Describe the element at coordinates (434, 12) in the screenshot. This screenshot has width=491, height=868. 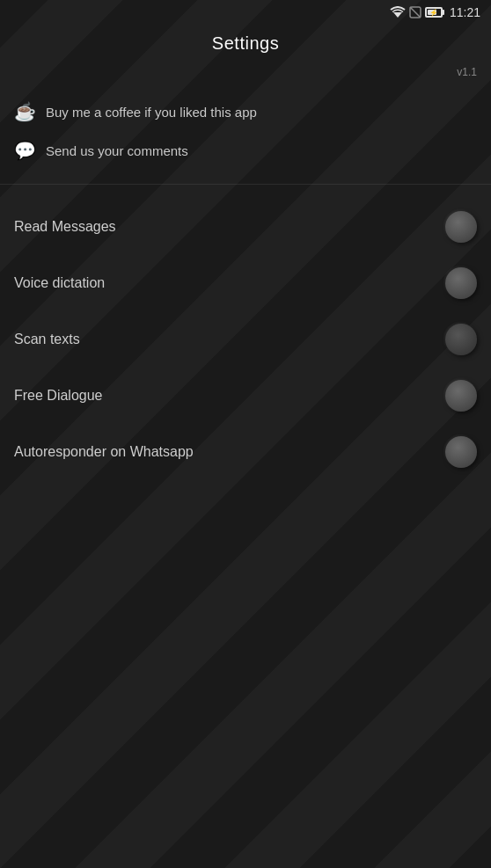
I see `battery-bolt: ⚡` at that location.